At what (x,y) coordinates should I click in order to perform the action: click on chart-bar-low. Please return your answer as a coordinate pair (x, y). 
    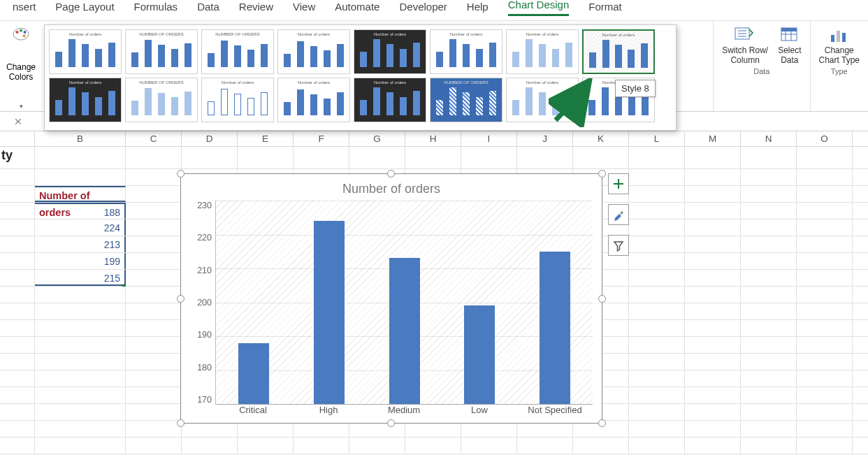
    Looking at the image, I should click on (479, 355).